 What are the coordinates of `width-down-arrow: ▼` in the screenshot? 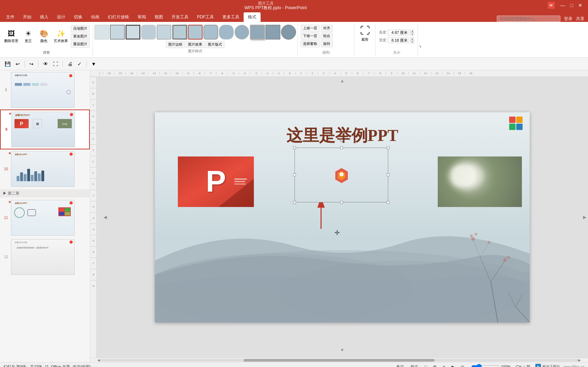 It's located at (412, 42).